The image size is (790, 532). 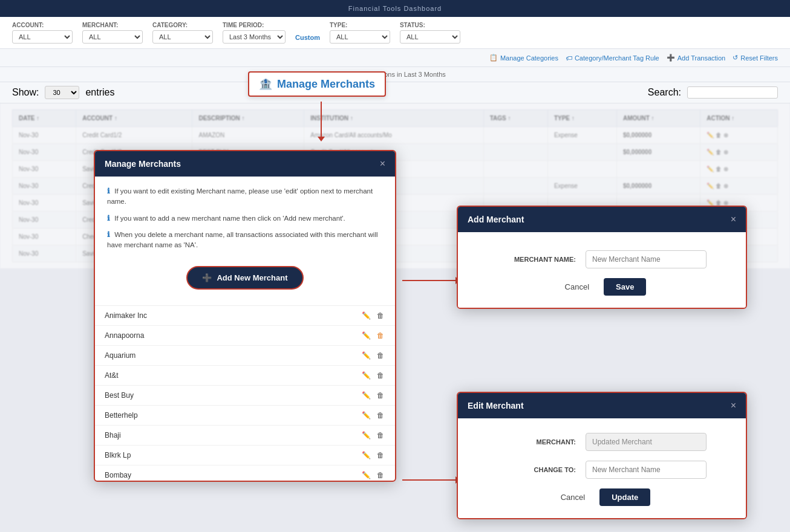 What do you see at coordinates (646, 442) in the screenshot?
I see `merchant-current-input` at bounding box center [646, 442].